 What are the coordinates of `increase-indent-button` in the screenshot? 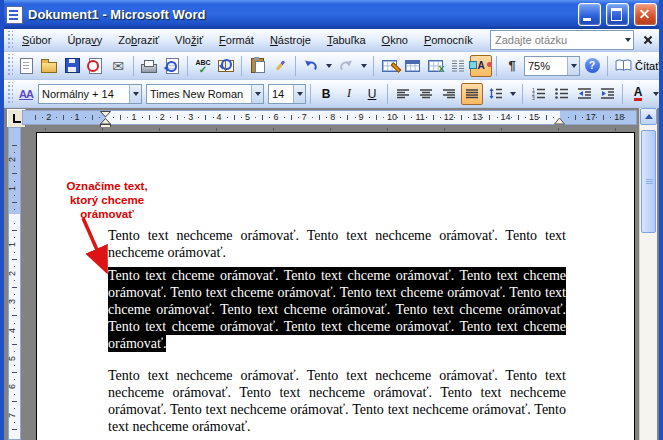 It's located at (607, 94).